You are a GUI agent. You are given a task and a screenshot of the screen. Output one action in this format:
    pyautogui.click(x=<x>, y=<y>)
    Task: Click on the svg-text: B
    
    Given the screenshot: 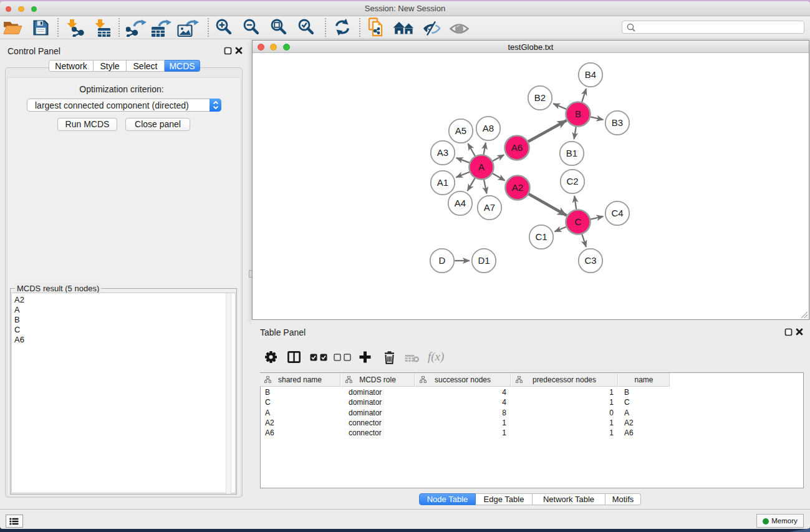 What is the action you would take?
    pyautogui.click(x=578, y=114)
    